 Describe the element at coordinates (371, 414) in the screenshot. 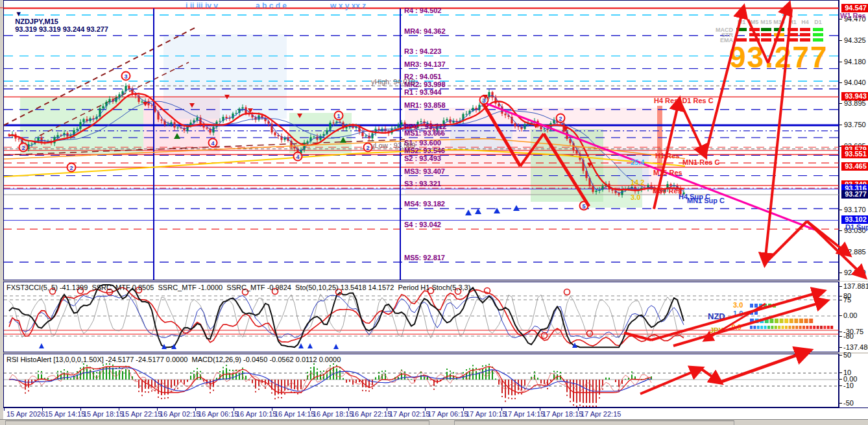

I see `time-axis-label: 16 Apr 22:15` at that location.